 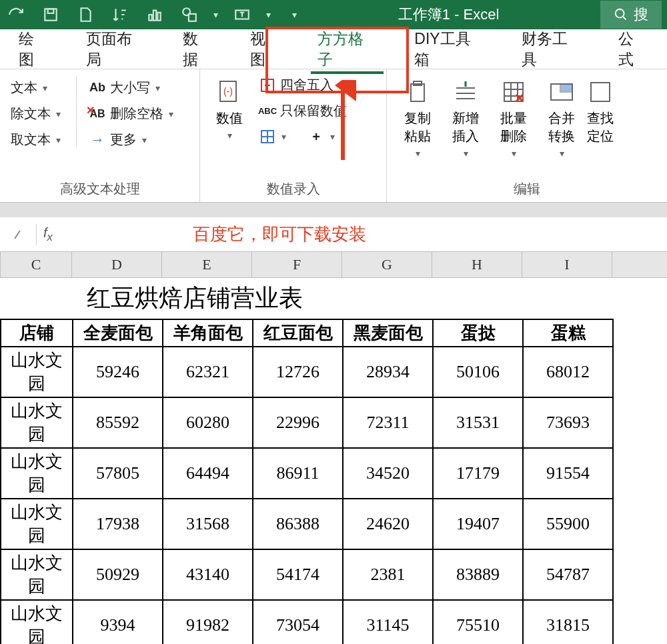 I want to click on numeric-more: ▾ + ▾, so click(x=303, y=137).